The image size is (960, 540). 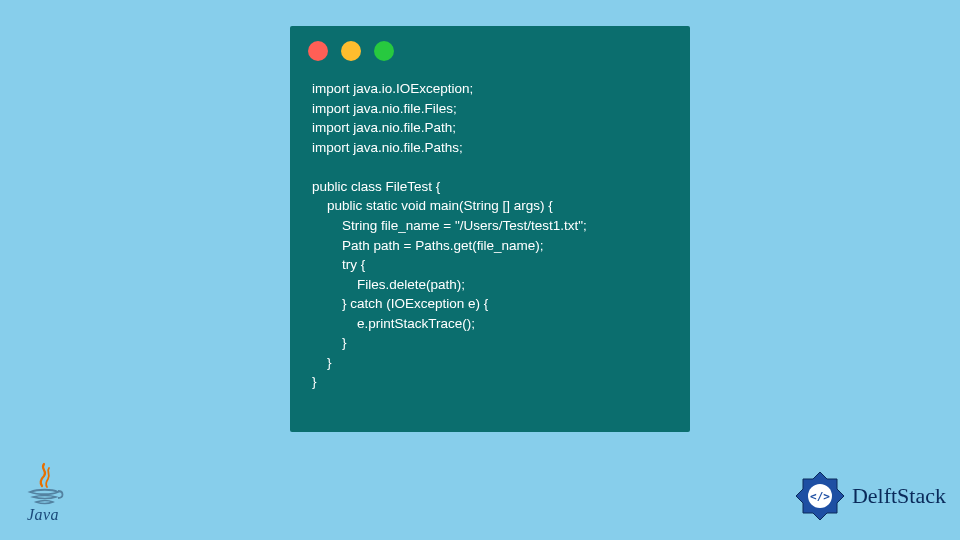 What do you see at coordinates (820, 496) in the screenshot?
I see `delftstack-badge-icon: </>` at bounding box center [820, 496].